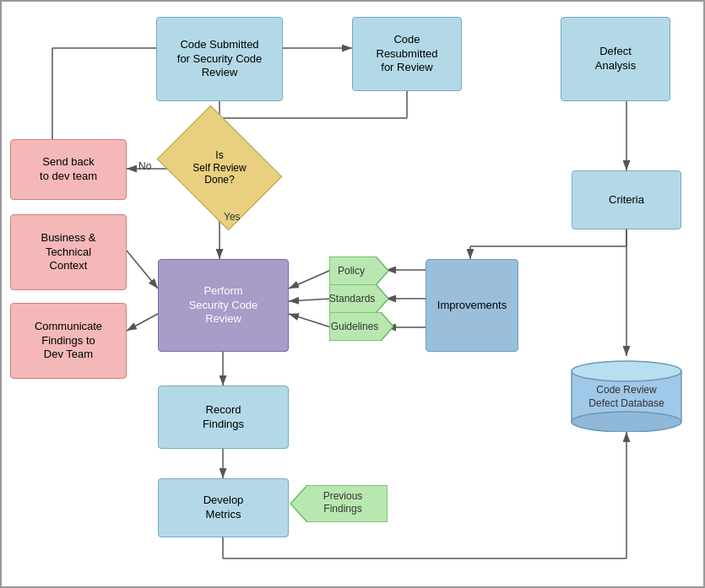  I want to click on no-label: No, so click(145, 166).